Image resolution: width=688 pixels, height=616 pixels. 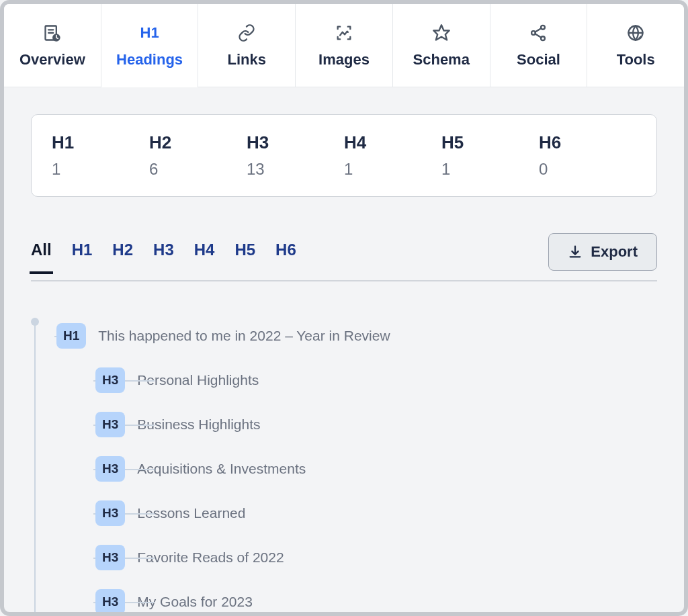 I want to click on tab-label: Links, so click(x=247, y=60).